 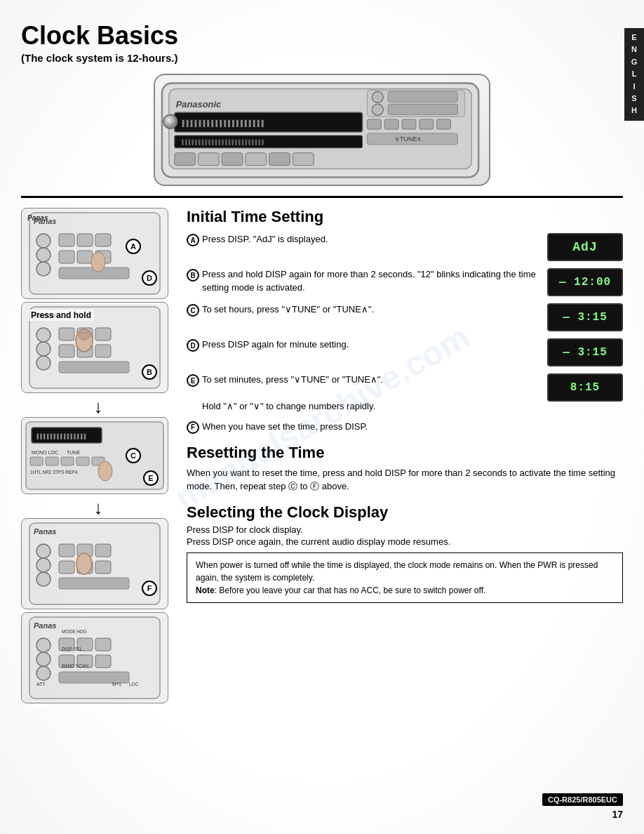 What do you see at coordinates (634, 38) in the screenshot?
I see `side-tab-e: E` at bounding box center [634, 38].